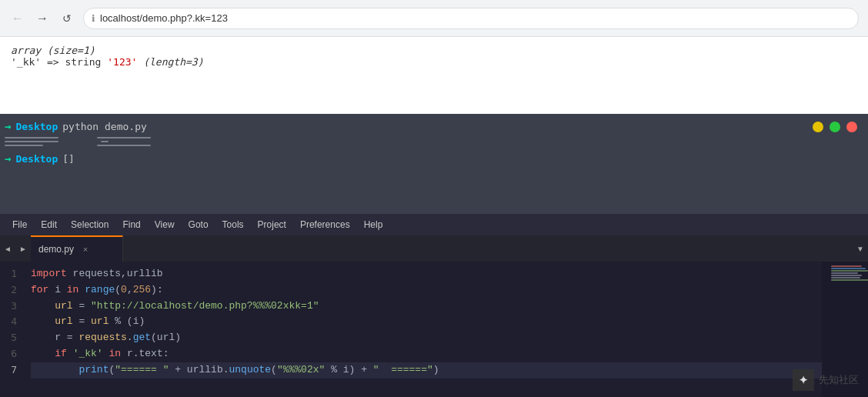 The image size is (868, 397). I want to click on tab-dropdown-button: ▼, so click(860, 249).